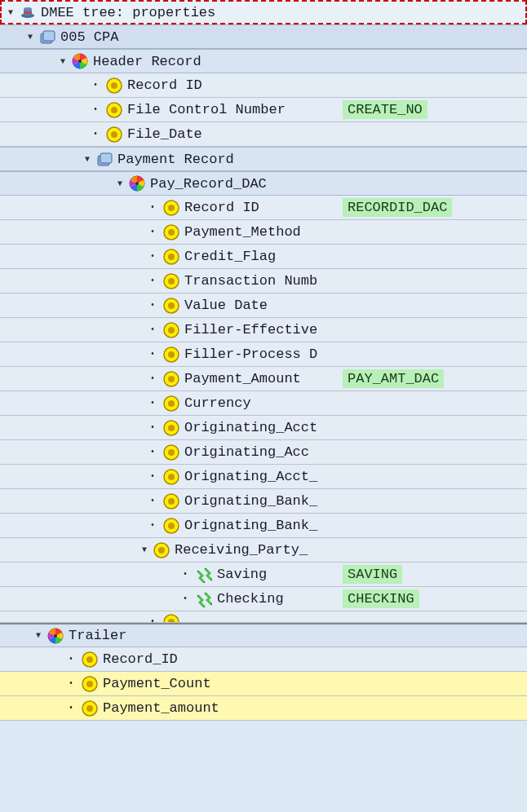 This screenshot has width=527, height=812. Describe the element at coordinates (243, 232) in the screenshot. I see `node-label: Payment_Method` at that location.